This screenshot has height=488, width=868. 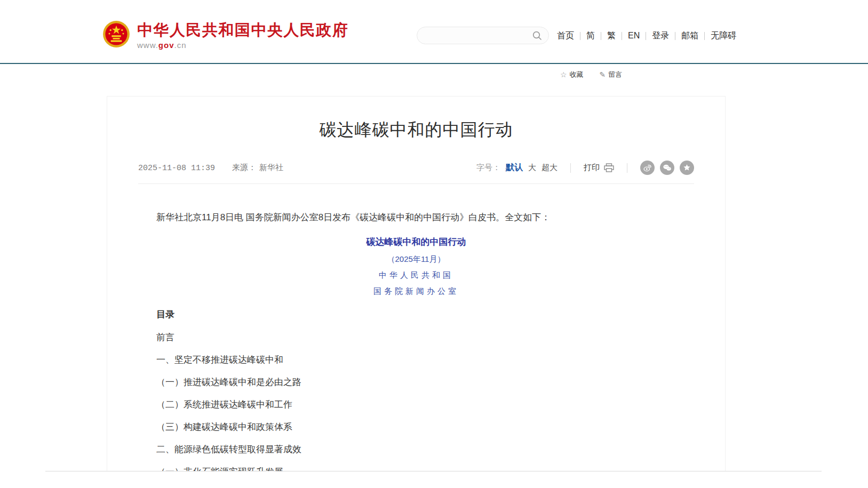 I want to click on print-label: 打印, so click(x=592, y=167).